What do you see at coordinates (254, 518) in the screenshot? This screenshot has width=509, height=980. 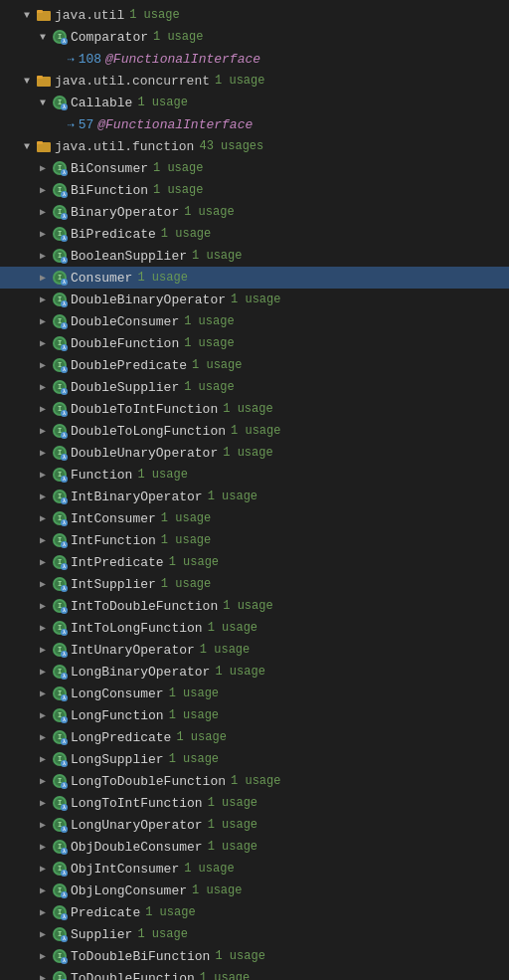 I see `tree-item-intconsumer: ▶ Iλ IntConsumer 1 usage` at bounding box center [254, 518].